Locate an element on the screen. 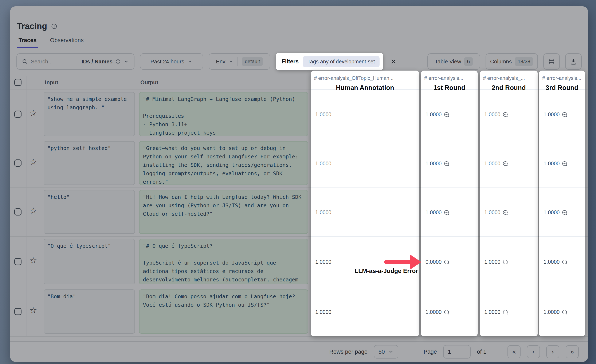 The image size is (596, 364). annotation-label: LLM-as-a-Judge Error is located at coordinates (386, 271).